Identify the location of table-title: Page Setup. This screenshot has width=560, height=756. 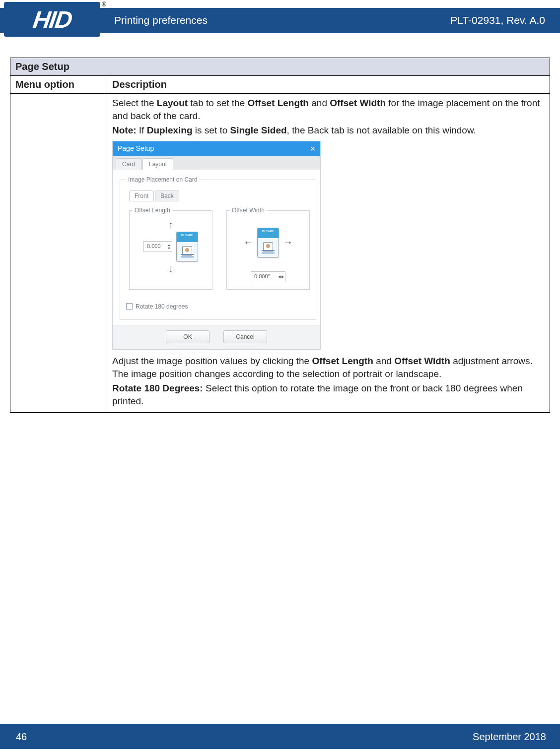
(280, 67).